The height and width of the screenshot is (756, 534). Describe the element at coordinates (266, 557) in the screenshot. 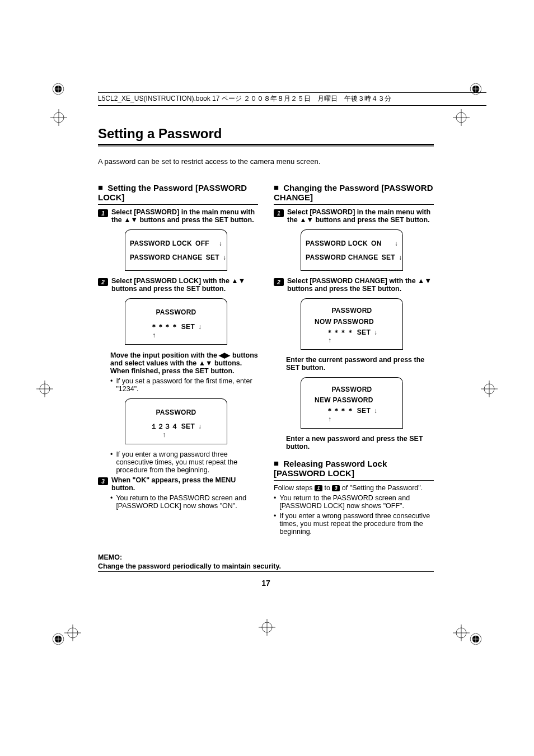

I see `memo-title: MEMO:` at that location.